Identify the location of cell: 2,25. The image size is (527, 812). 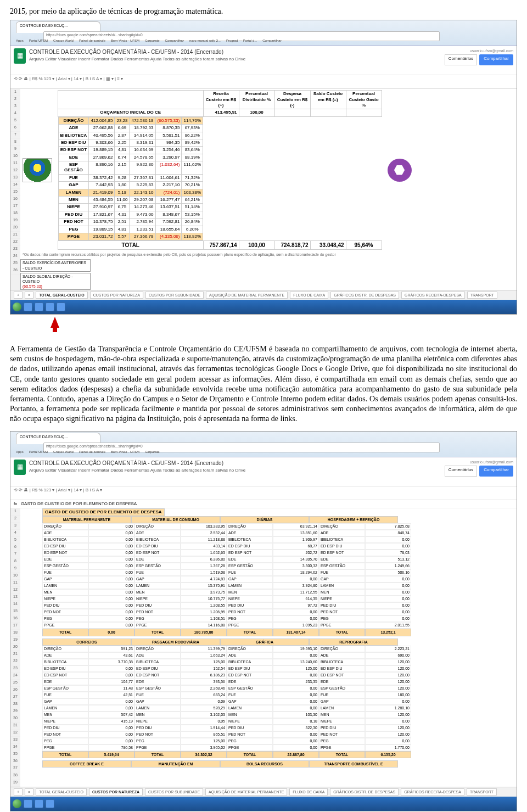
(122, 143).